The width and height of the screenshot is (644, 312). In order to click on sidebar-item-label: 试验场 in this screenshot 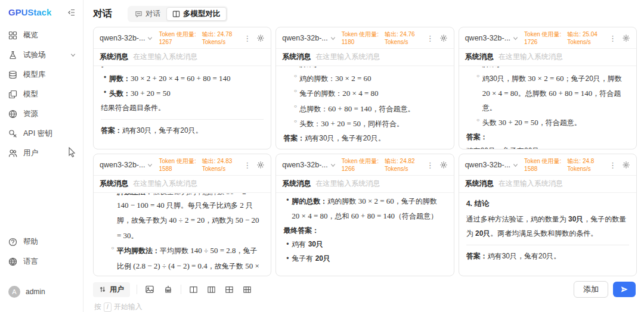, I will do `click(35, 55)`.